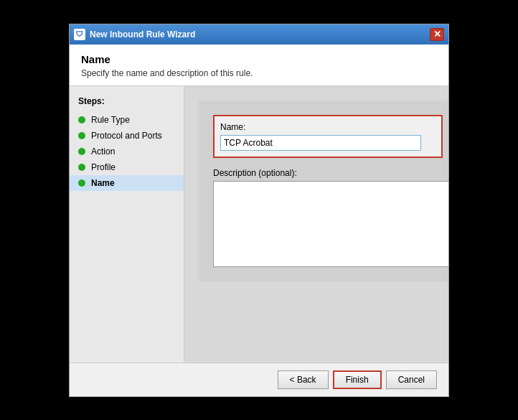  What do you see at coordinates (135, 34) in the screenshot?
I see `title-bar-left: 🛡 New Inbound Rule Wizard` at bounding box center [135, 34].